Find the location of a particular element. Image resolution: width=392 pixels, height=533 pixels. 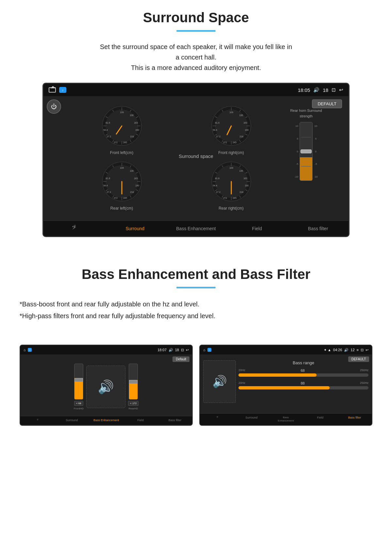

nav-tabs-1: 𝄣 Surround Bass Enhancement Field Bass f… is located at coordinates (196, 228).